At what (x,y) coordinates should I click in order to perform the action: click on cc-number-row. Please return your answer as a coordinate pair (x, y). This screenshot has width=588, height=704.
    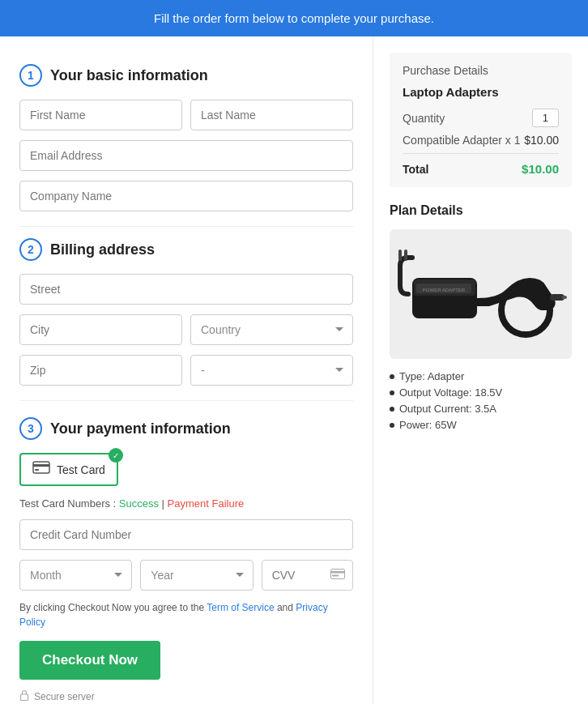
    Looking at the image, I should click on (186, 535).